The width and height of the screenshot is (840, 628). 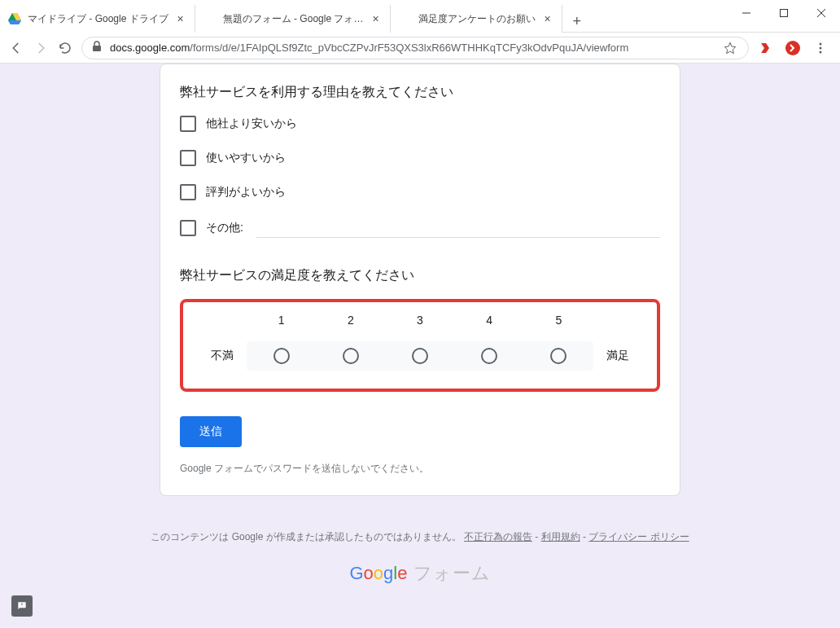 I want to click on new-tab-button: +, so click(x=577, y=21).